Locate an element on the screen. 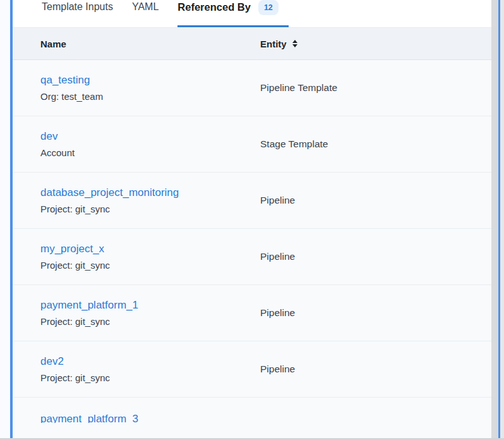 Image resolution: width=504 pixels, height=440 pixels. table-row: qa_testing Org: test_team Pipeline Templ… is located at coordinates (255, 89).